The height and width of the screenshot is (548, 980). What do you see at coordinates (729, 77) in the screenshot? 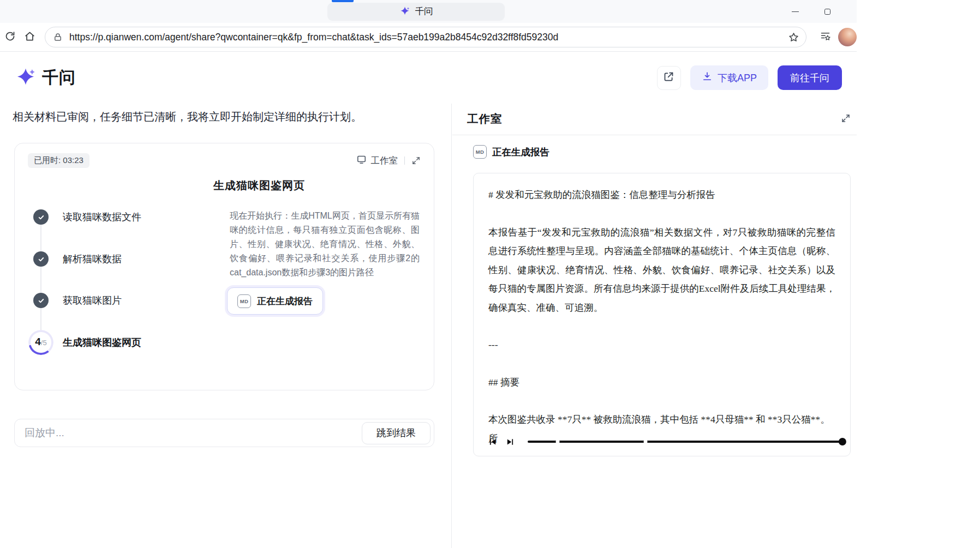
I see `download-app-button: 下载APP` at bounding box center [729, 77].